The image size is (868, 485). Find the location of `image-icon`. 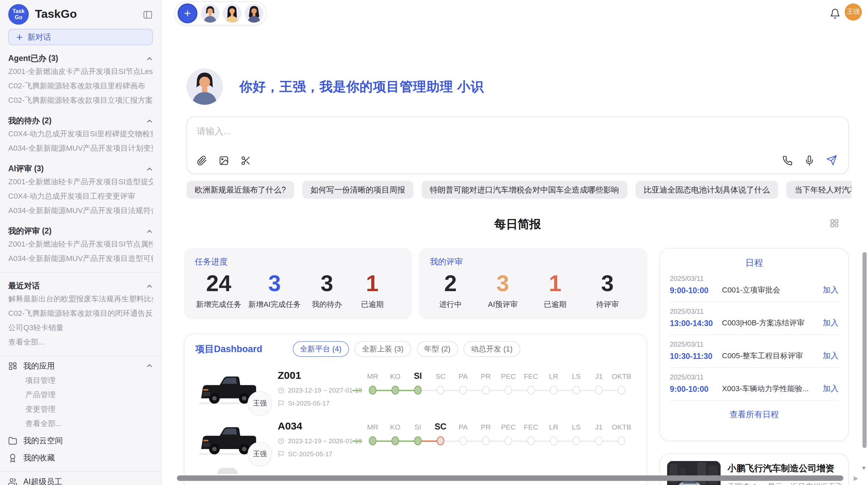

image-icon is located at coordinates (224, 161).